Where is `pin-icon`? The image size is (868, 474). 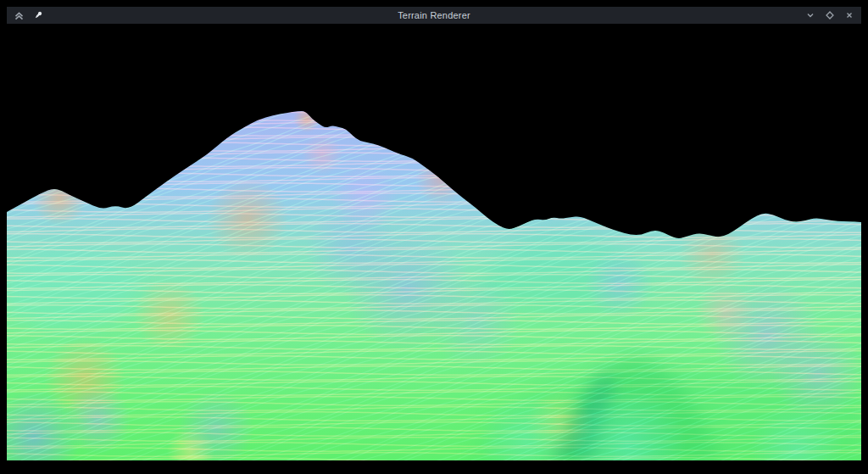
pin-icon is located at coordinates (38, 15).